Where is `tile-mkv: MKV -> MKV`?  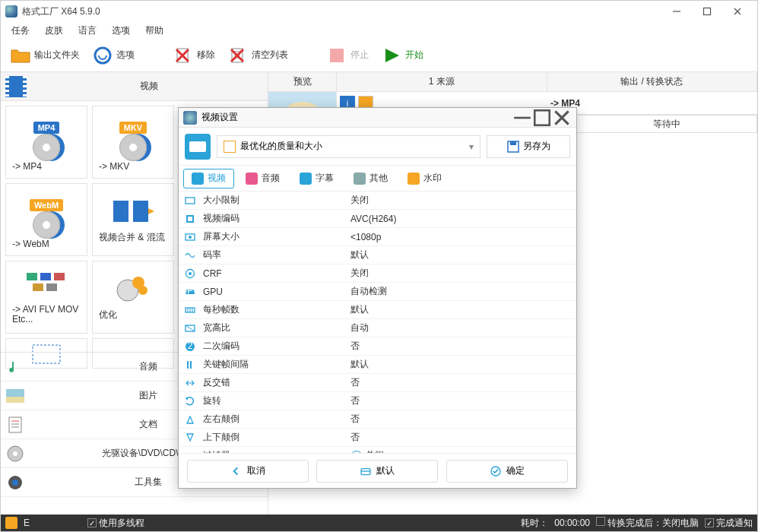
tile-mkv: MKV -> MKV is located at coordinates (133, 142).